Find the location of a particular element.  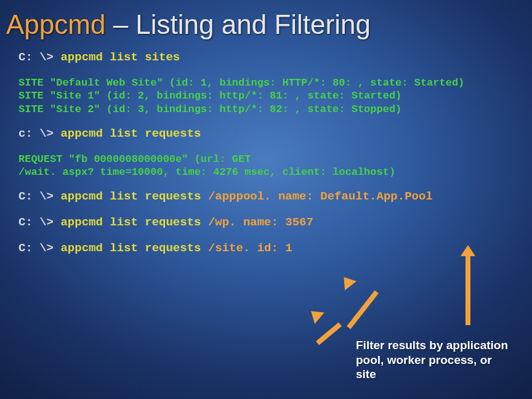

title-part2: Listing and Filtering is located at coordinates (253, 25).